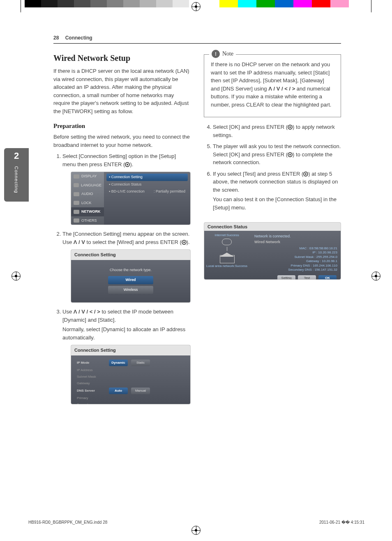 Image resolution: width=392 pixels, height=541 pixels. Describe the element at coordinates (91, 383) in the screenshot. I see `gateway-label: Gateway` at that location.